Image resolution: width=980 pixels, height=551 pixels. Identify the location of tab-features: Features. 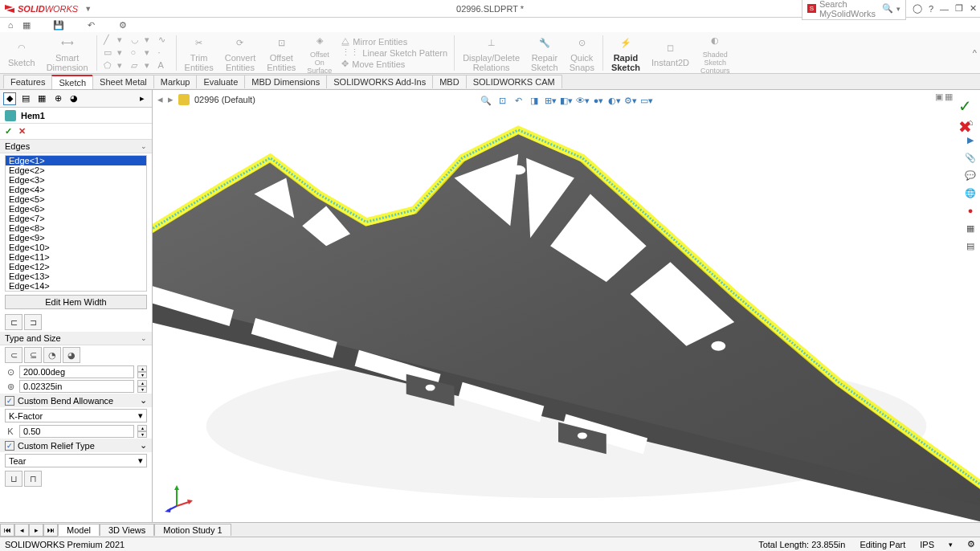
(27, 82).